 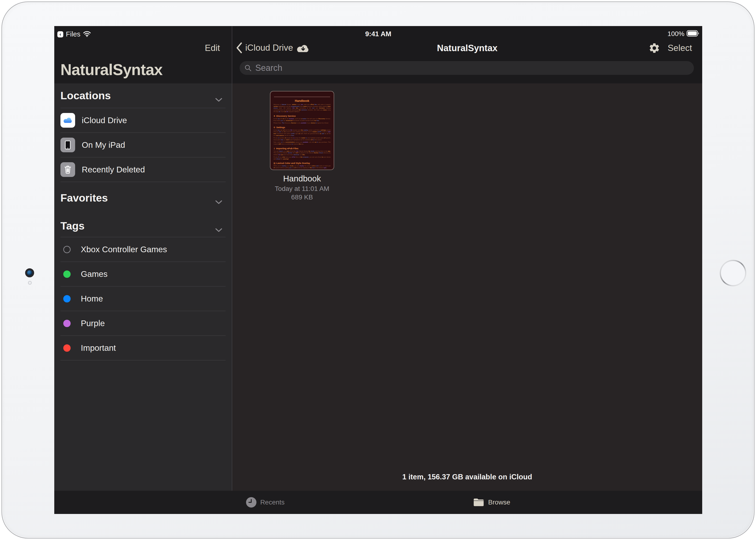 What do you see at coordinates (275, 163) in the screenshot?
I see `overlay-icon: ▤` at bounding box center [275, 163].